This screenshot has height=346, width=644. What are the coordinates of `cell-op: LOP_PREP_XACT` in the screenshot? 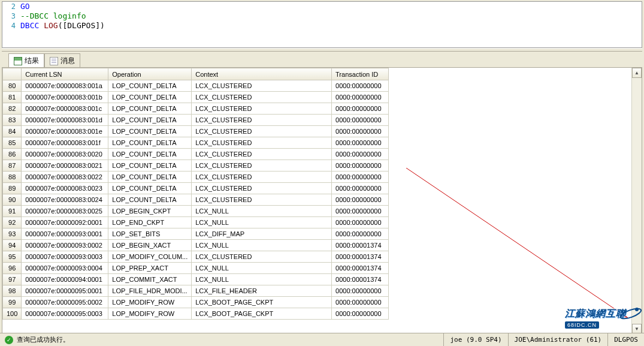 It's located at (150, 269).